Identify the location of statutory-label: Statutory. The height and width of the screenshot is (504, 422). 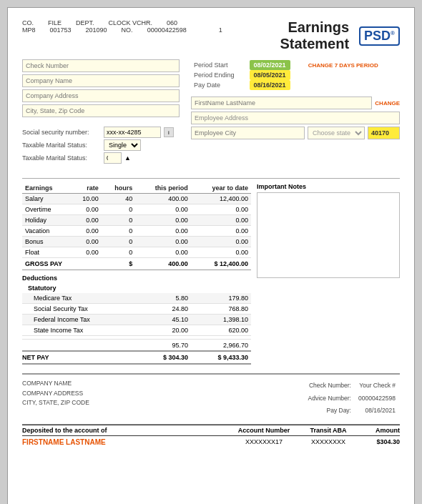
(137, 288).